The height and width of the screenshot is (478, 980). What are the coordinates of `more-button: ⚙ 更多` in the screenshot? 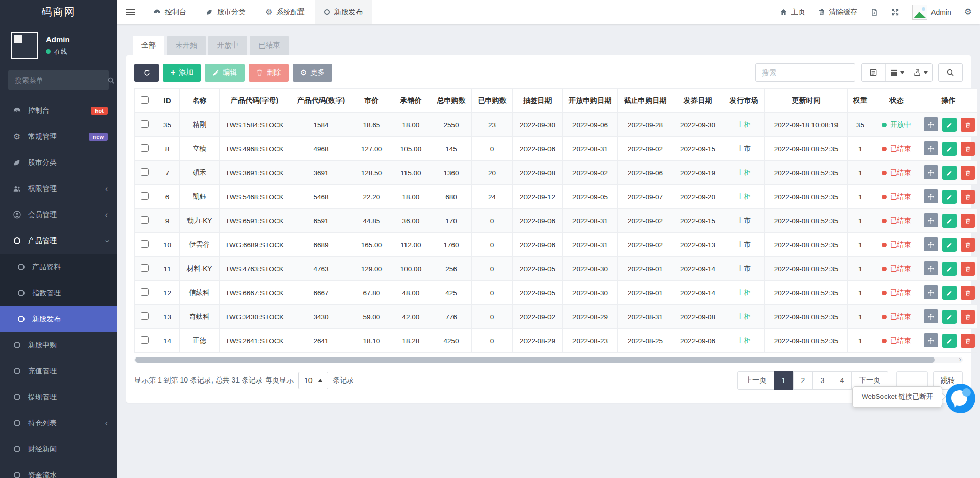 It's located at (313, 73).